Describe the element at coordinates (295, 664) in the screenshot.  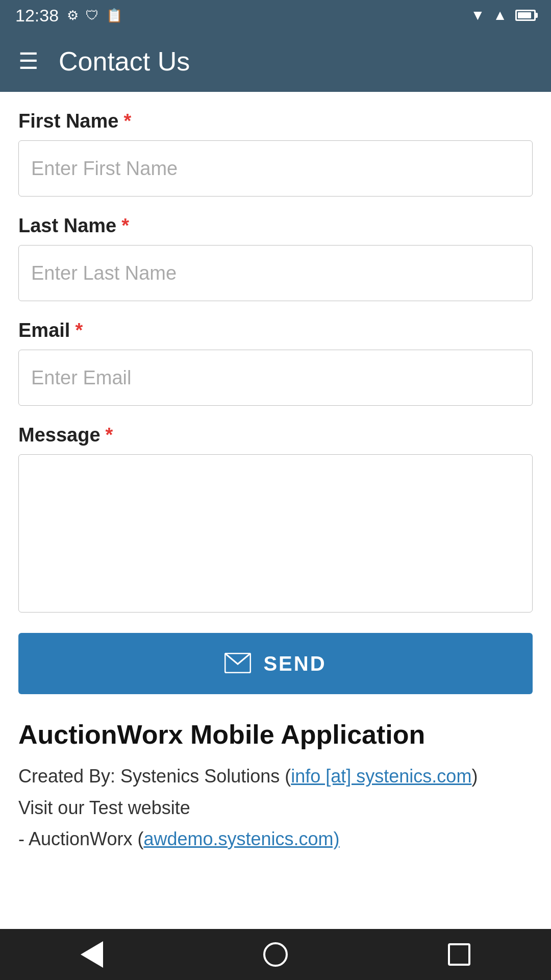
I see `send-button-label: SEND` at that location.